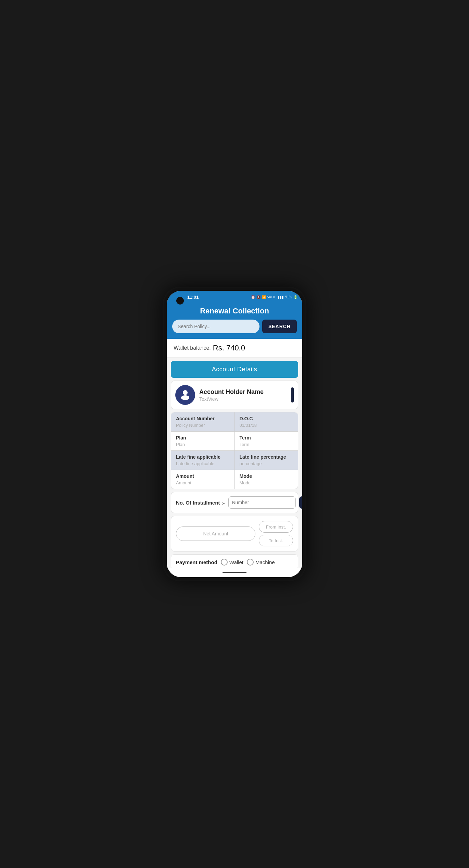 The image size is (469, 868). Describe the element at coordinates (185, 395) in the screenshot. I see `avatar` at that location.